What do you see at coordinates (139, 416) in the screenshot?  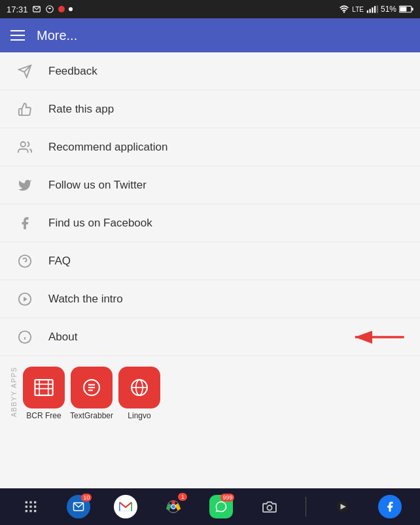 I see `app-name-lingvo: Lingvo` at bounding box center [139, 416].